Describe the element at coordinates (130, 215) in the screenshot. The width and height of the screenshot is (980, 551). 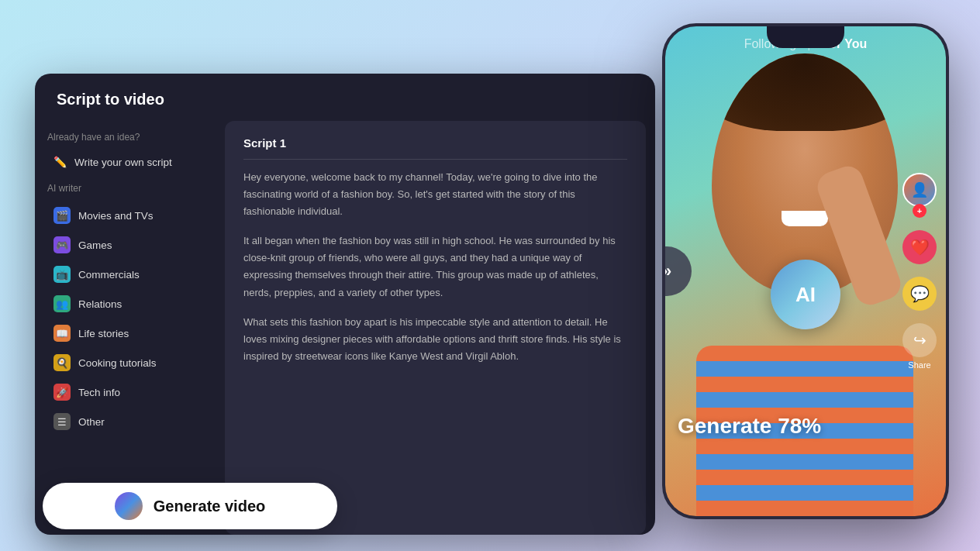
I see `sidebar-item-movies: 🎬 Movies and TVs` at that location.